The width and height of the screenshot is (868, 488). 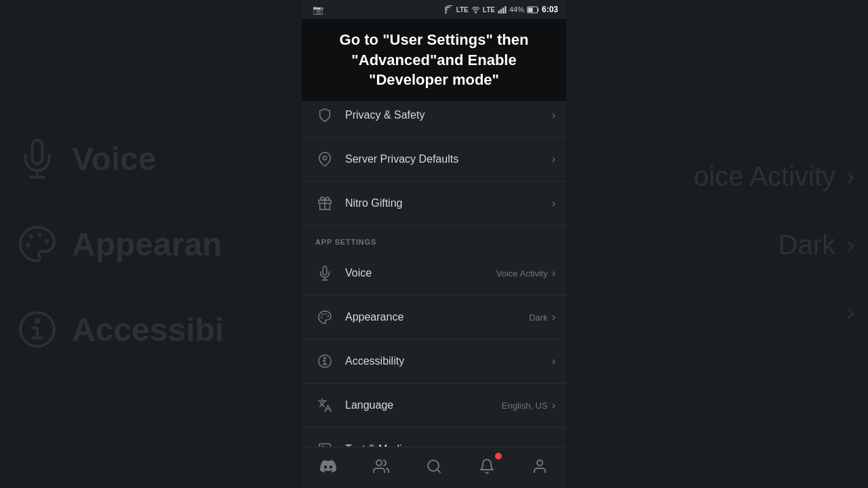 I want to click on nav-search, so click(x=434, y=466).